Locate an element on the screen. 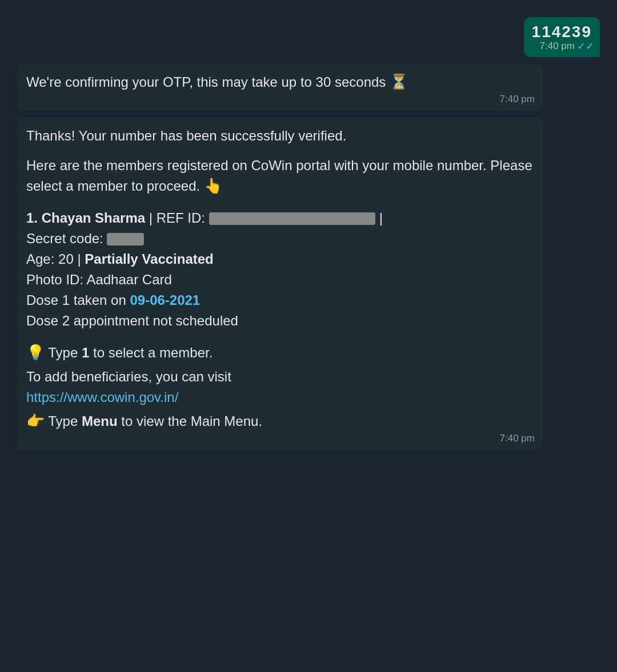 Image resolution: width=617 pixels, height=672 pixels. add-beneficiary-line: To add beneficiaries, you can visit is located at coordinates (280, 377).